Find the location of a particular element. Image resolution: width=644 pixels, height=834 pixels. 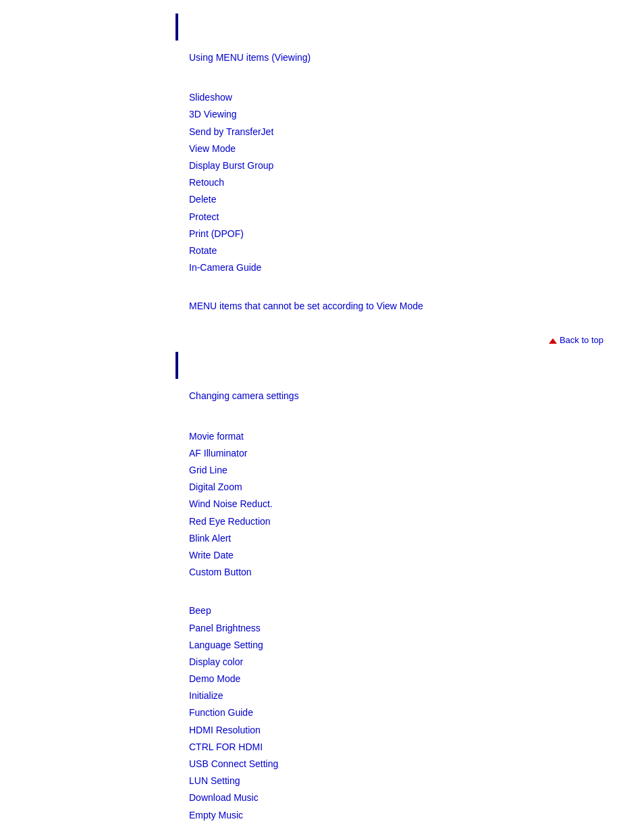

link-display-color: Display color is located at coordinates (417, 662).